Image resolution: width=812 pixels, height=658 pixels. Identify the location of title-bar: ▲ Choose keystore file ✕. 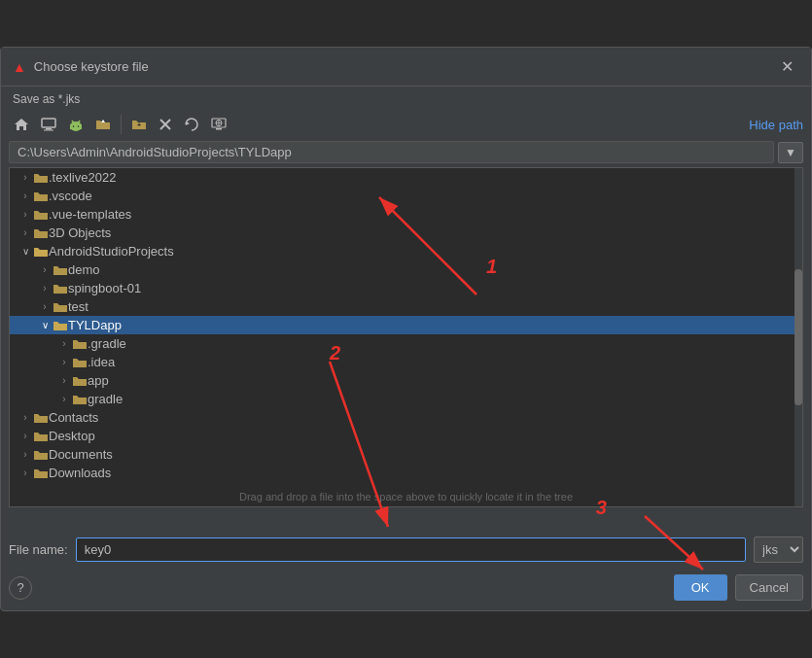
(406, 67).